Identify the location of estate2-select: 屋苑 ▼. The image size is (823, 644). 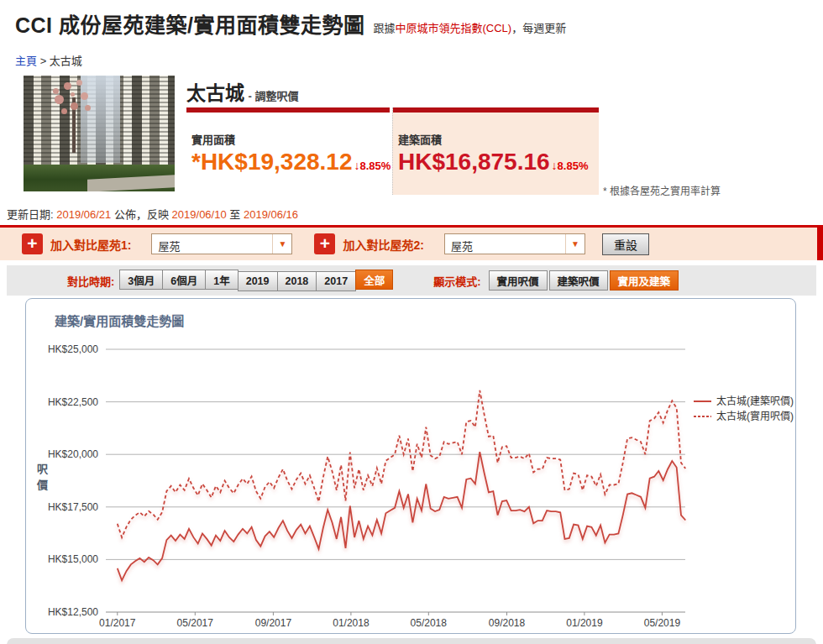
(515, 243).